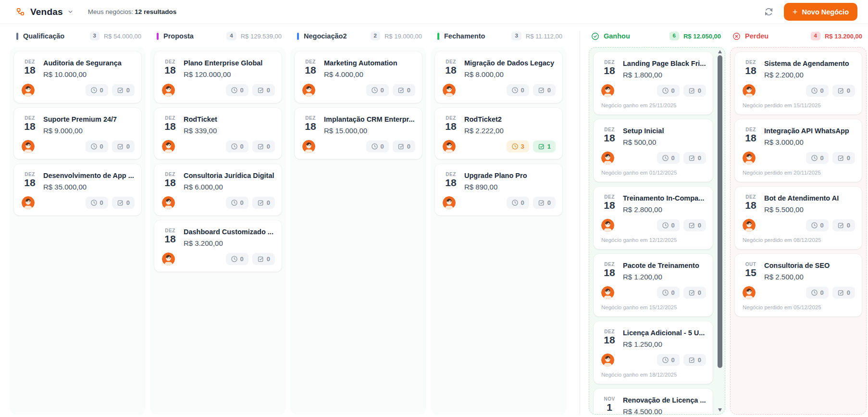 This screenshot has height=417, width=868. Describe the element at coordinates (325, 36) in the screenshot. I see `column-name: Negociação2` at that location.